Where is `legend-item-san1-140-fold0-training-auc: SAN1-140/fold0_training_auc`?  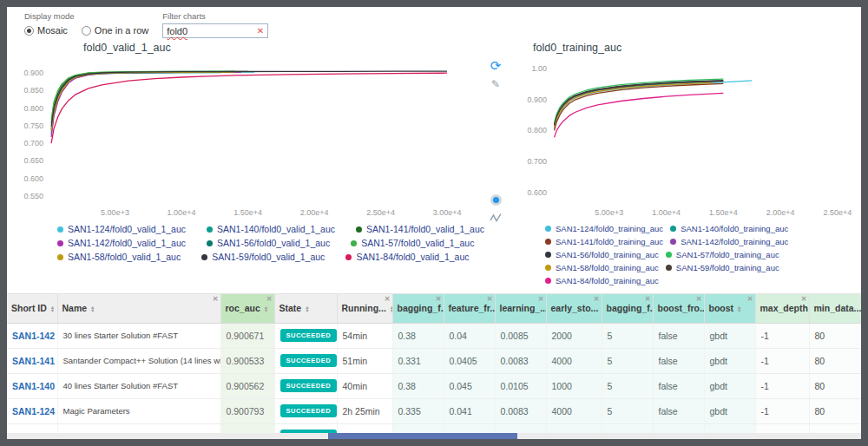 legend-item-san1-140-fold0-training-auc: SAN1-140/fold0_training_auc is located at coordinates (729, 229).